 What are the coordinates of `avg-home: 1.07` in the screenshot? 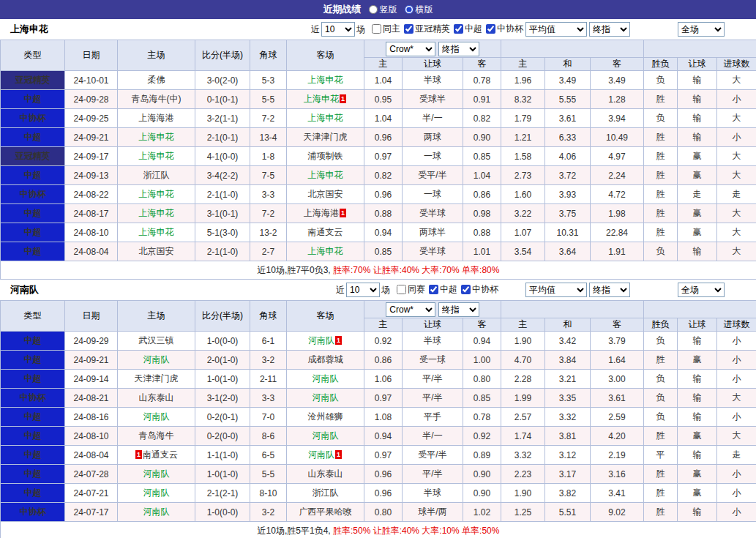 It's located at (523, 233).